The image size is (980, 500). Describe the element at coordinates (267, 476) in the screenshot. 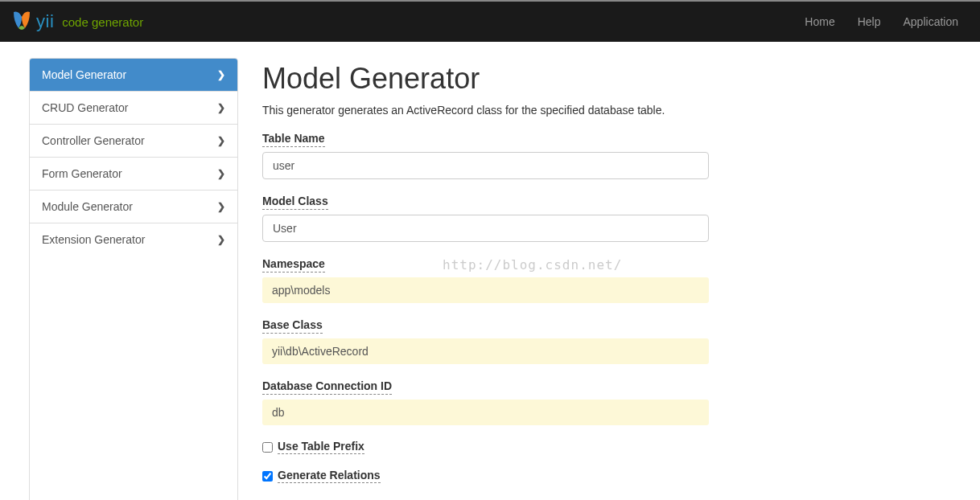

I see `generate-relations-checkbox` at that location.